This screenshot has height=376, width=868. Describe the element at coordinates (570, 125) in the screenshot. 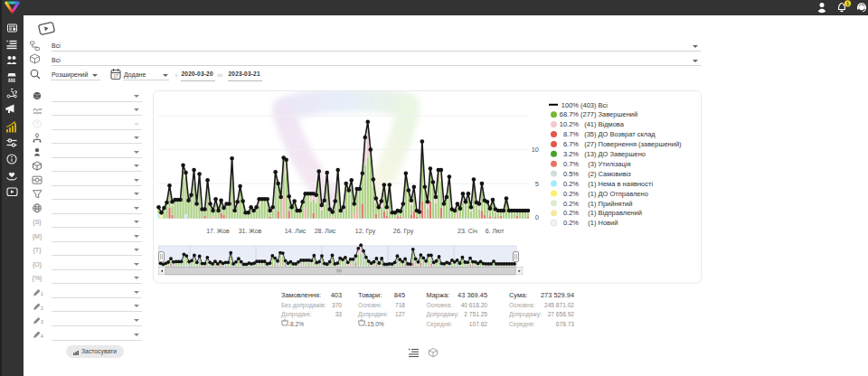

I see `svg-text: 10.2%` at that location.